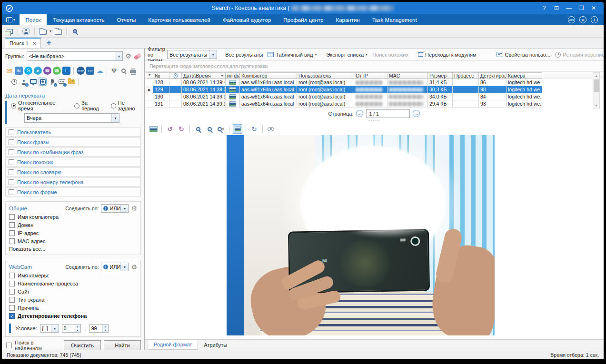  I want to click on whatsapp-icon: ☎, so click(57, 70).